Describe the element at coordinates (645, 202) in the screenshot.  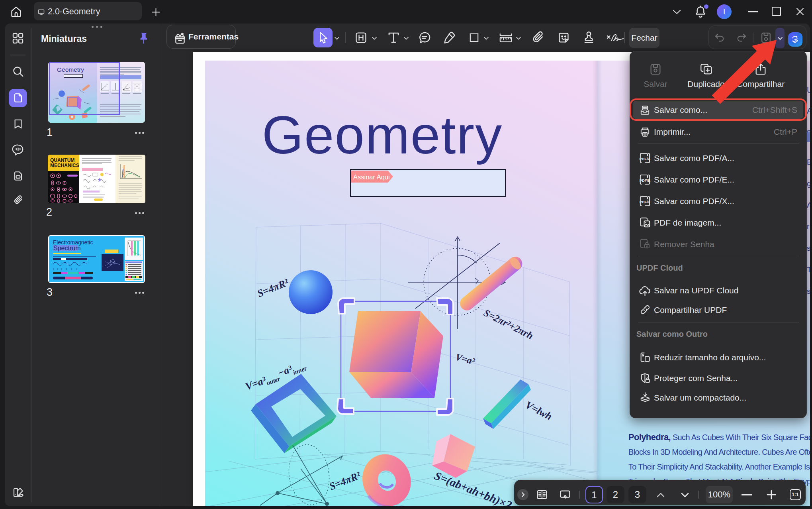
I see `svg-text: PDF/X` at that location.